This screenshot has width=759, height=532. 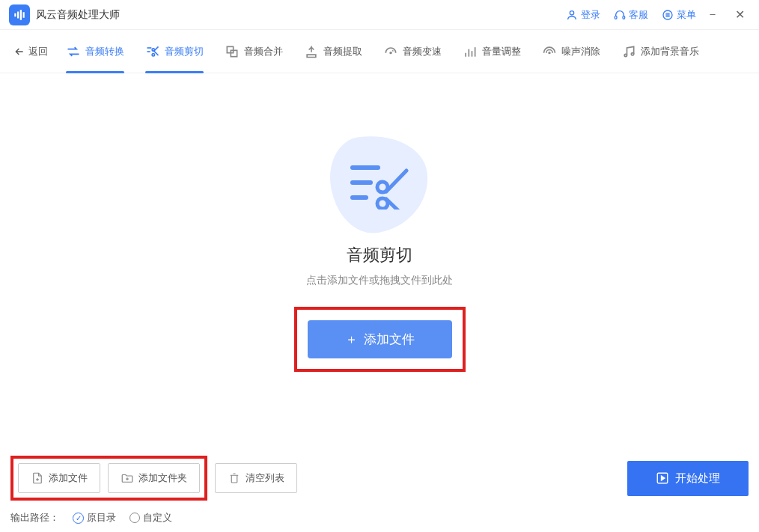 I want to click on support-button: 客服, so click(x=631, y=15).